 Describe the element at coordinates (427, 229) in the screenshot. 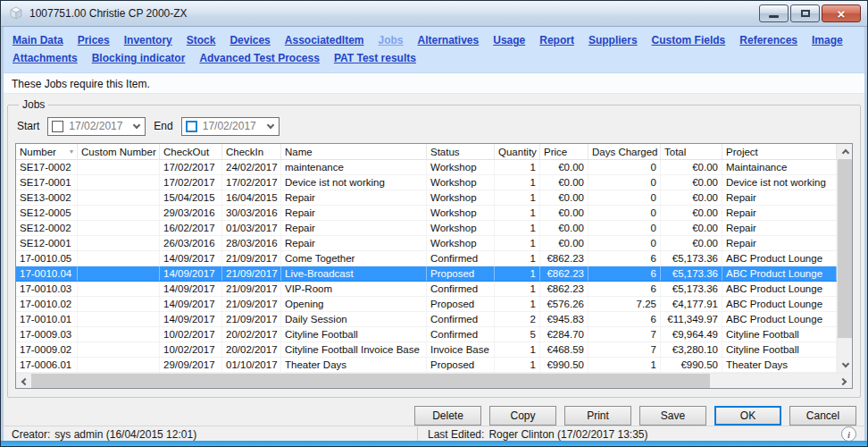

I see `table-row: SE12-000216/02/201701/03/2017RepairWorks…` at that location.